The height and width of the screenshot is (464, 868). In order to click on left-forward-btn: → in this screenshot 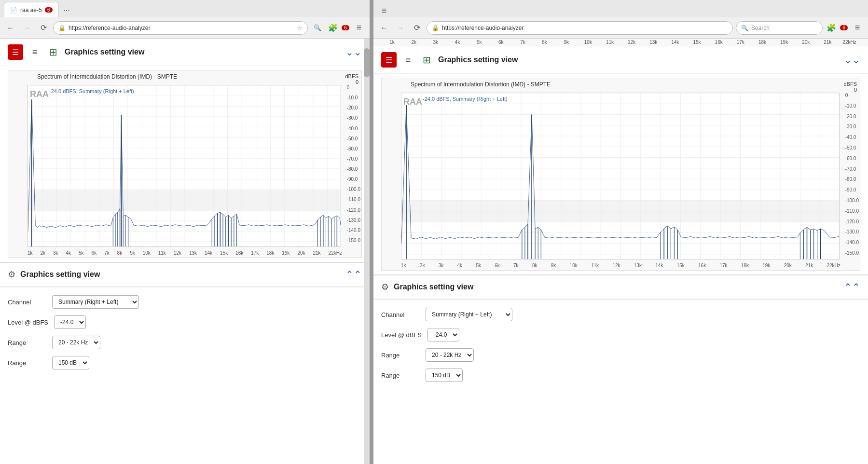, I will do `click(27, 28)`.